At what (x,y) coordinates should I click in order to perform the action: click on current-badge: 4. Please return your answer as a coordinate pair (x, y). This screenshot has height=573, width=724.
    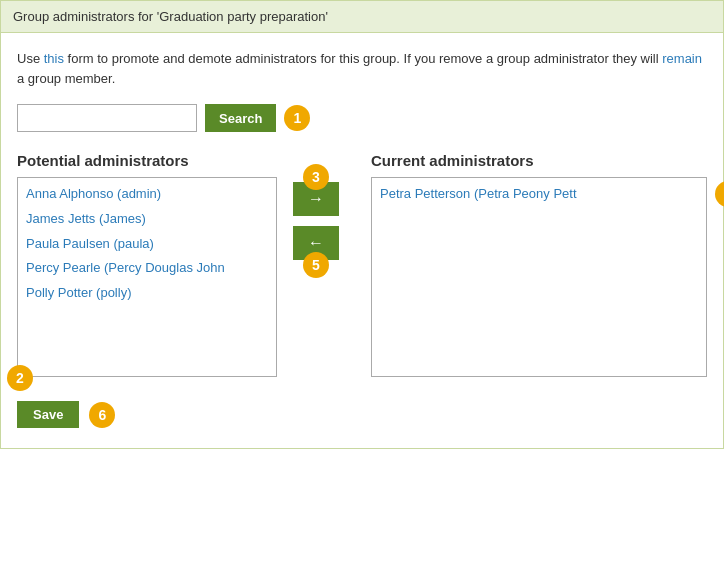
    Looking at the image, I should click on (720, 194).